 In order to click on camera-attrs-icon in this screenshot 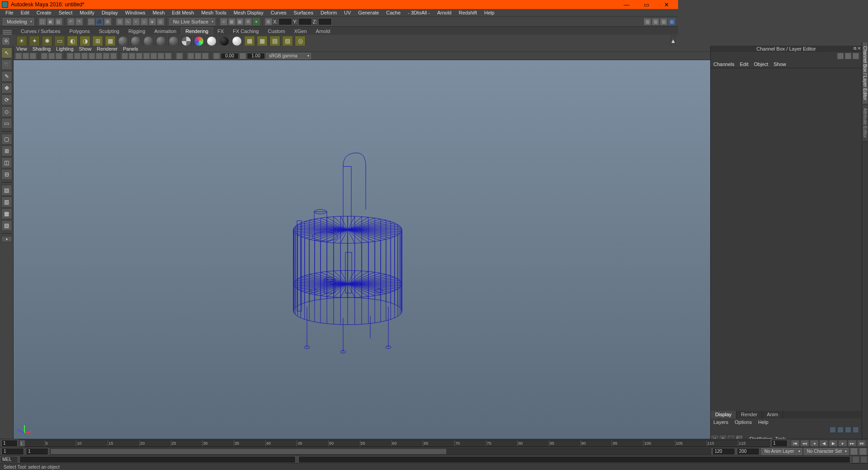, I will do `click(26, 56)`.